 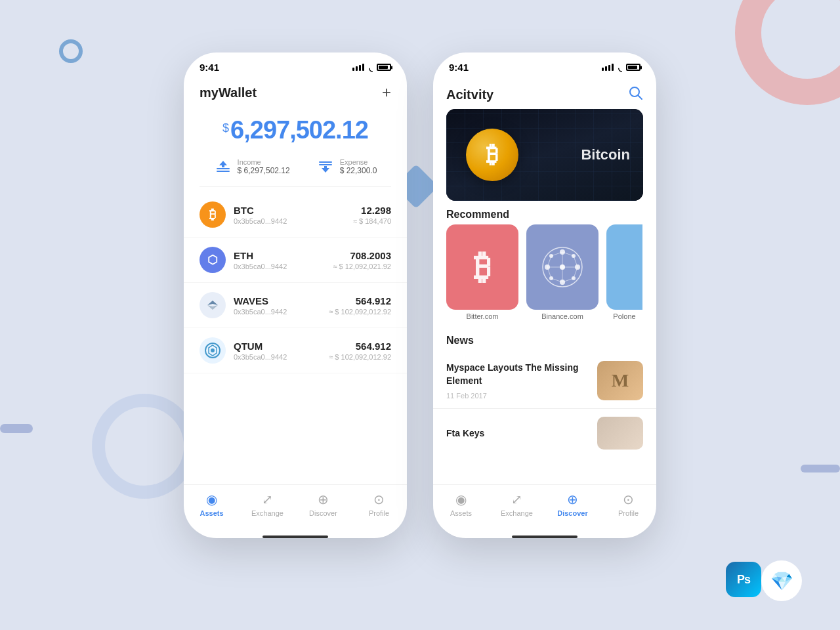 I want to click on expense-icon-wrap, so click(x=326, y=167).